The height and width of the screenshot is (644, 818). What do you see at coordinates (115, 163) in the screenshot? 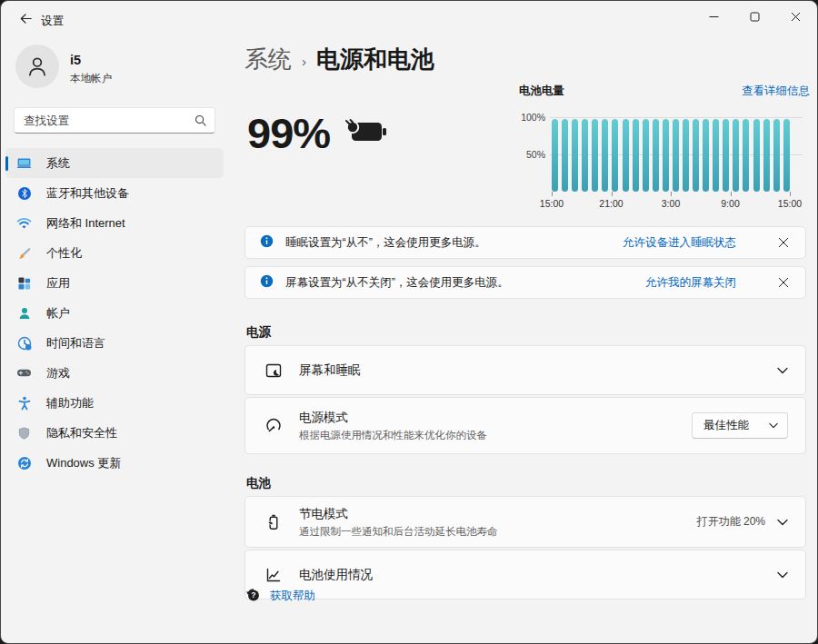
I see `sidebar-item-system: 系统` at bounding box center [115, 163].